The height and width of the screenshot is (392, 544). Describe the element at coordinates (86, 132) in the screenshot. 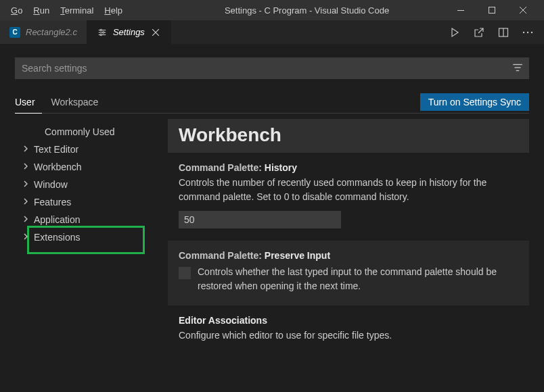

I see `tree-commonly-used: Commonly Used` at that location.